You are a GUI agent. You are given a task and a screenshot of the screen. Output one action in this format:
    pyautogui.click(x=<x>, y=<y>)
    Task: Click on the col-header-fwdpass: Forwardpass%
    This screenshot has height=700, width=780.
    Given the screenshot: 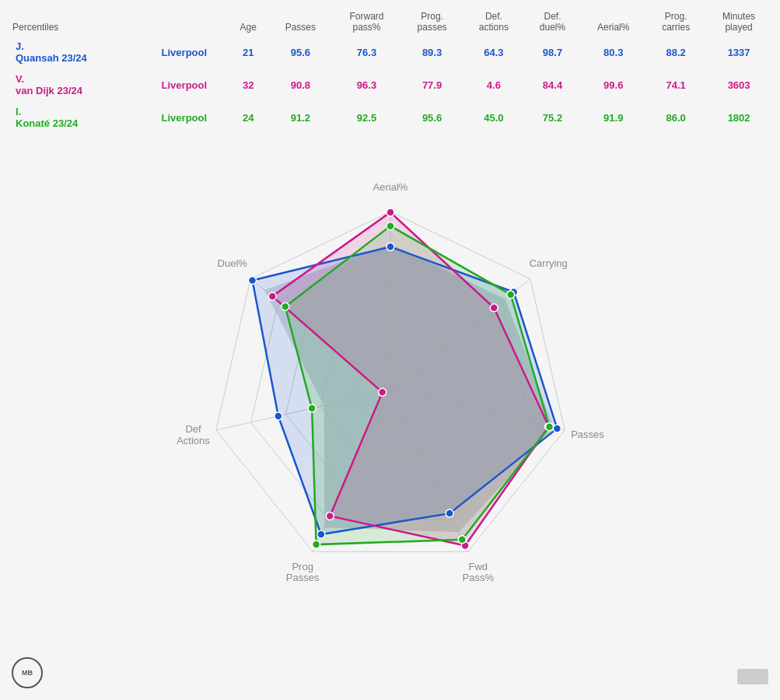 What is the action you would take?
    pyautogui.click(x=367, y=22)
    